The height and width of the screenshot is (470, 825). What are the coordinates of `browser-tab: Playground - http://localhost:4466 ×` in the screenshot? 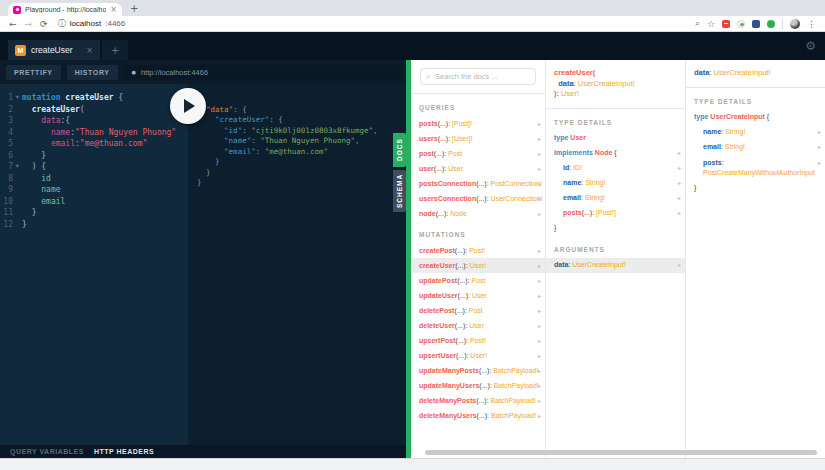 It's located at (65, 10).